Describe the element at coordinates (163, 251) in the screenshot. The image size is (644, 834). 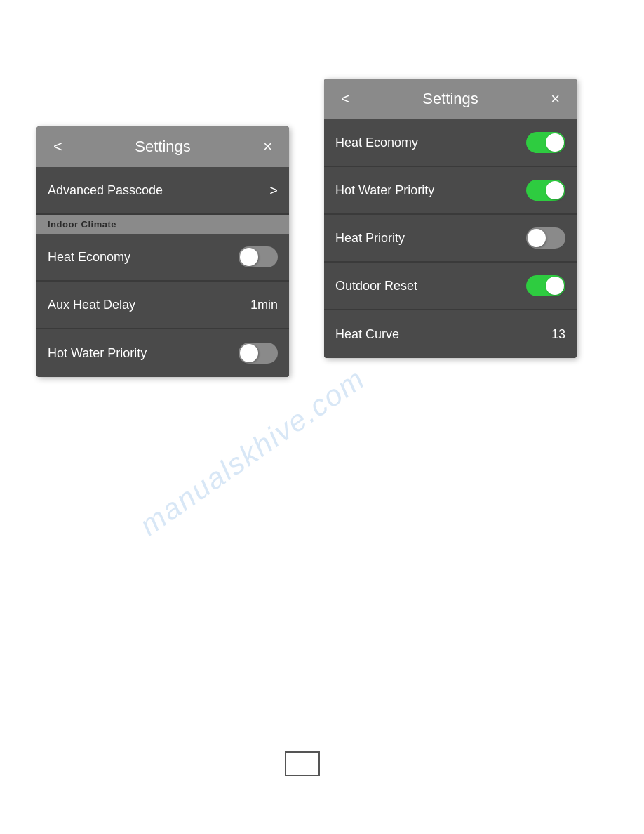
I see `left-settings-panel: < Settings × Advanced Passcode > Indoor …` at that location.